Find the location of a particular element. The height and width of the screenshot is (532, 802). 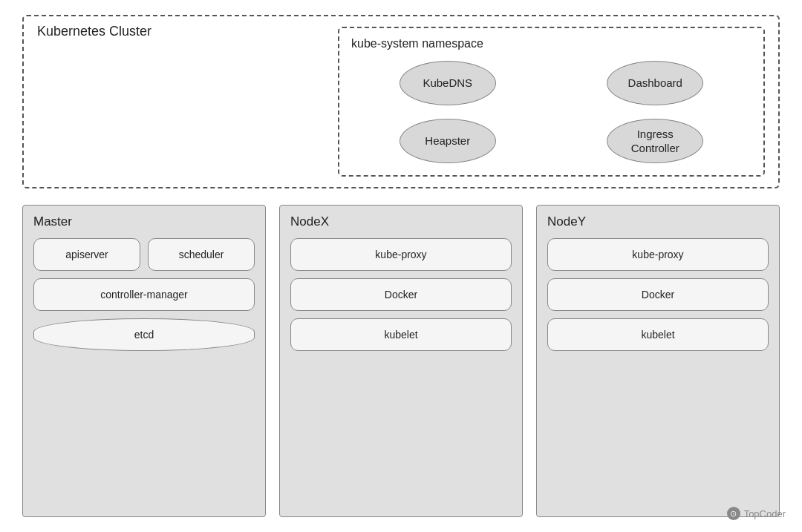

etcd-box: etcd is located at coordinates (144, 335).